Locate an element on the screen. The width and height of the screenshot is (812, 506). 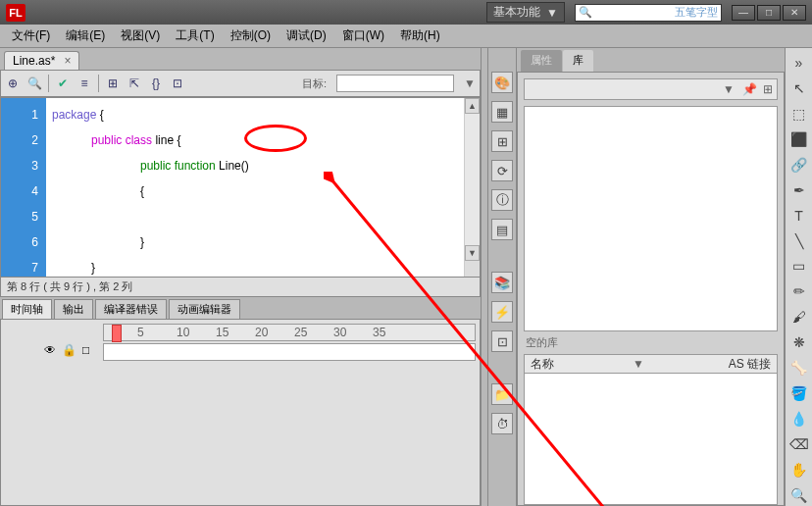
grid-icon: ▦ is located at coordinates (502, 112).